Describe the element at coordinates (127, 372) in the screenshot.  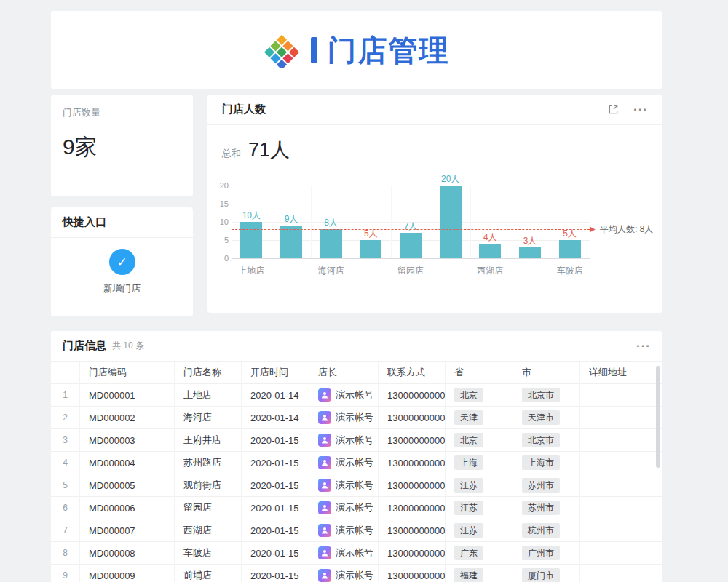
I see `column-header: 门店编码` at that location.